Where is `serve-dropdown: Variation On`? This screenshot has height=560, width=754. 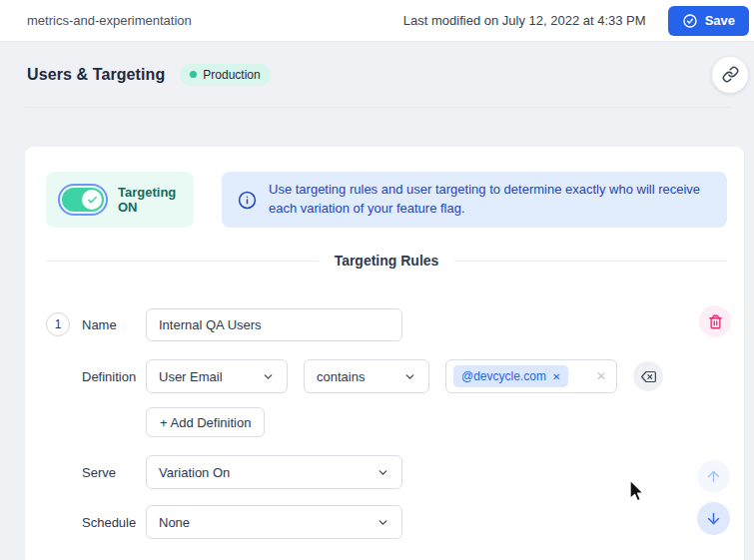 serve-dropdown: Variation On is located at coordinates (274, 472).